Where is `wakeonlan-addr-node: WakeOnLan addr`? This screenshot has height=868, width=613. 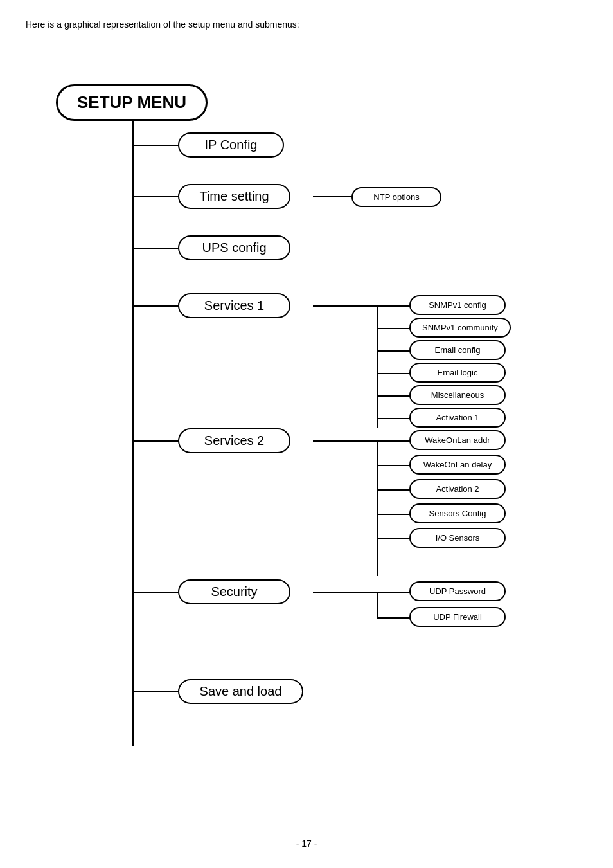
wakeonlan-addr-node: WakeOnLan addr is located at coordinates (458, 440).